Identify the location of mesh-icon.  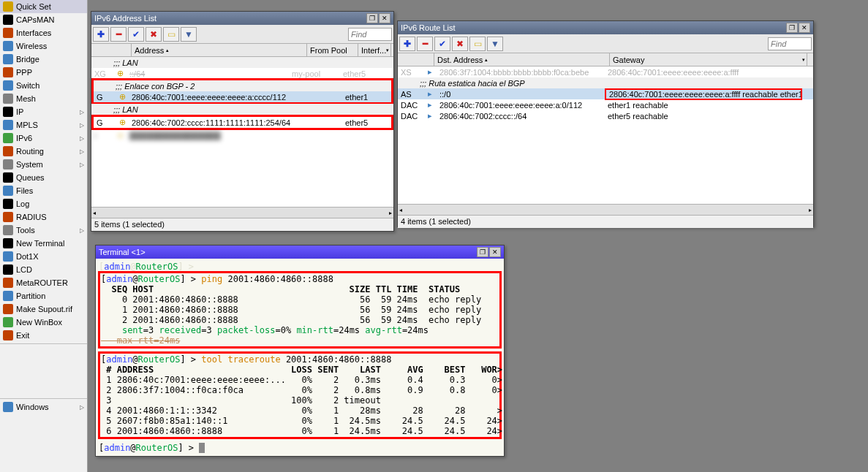
(8, 99).